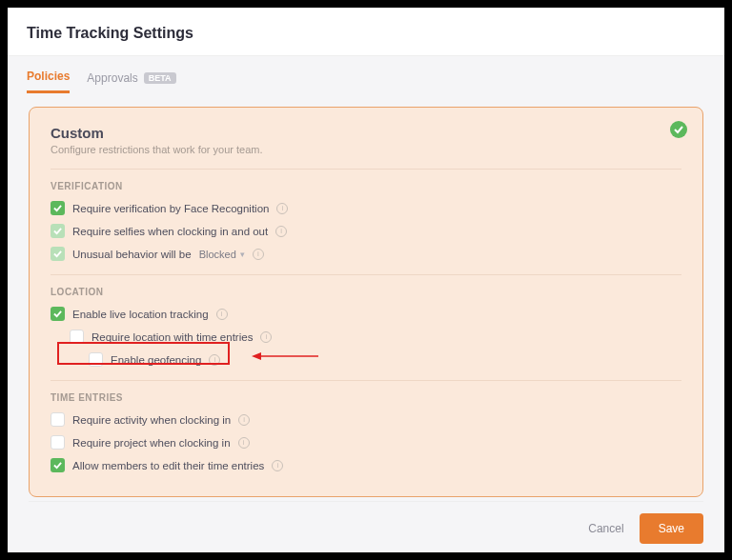 This screenshot has width=732, height=560. What do you see at coordinates (366, 465) in the screenshot?
I see `row-allow-edit: Allow members to edit their time entries…` at bounding box center [366, 465].